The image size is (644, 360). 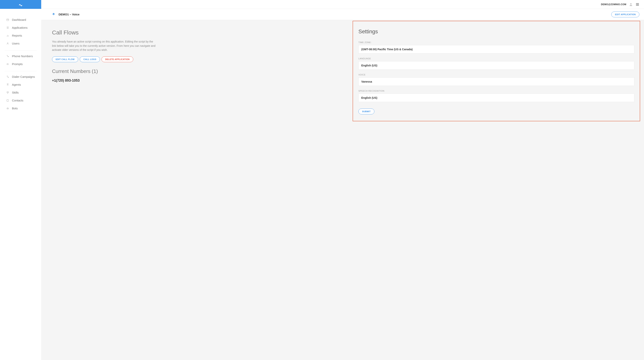 What do you see at coordinates (20, 108) in the screenshot?
I see `sidebar-item-bots: Bots` at bounding box center [20, 108].